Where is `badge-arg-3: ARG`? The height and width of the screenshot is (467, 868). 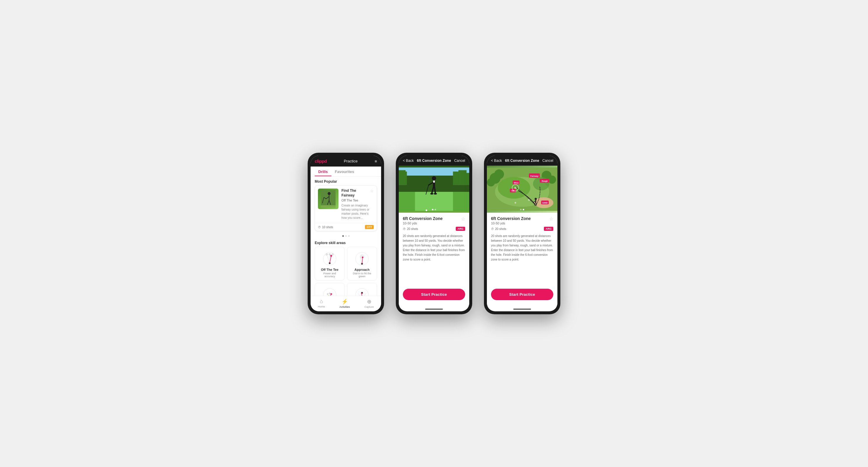
badge-arg-3: ARG is located at coordinates (549, 229).